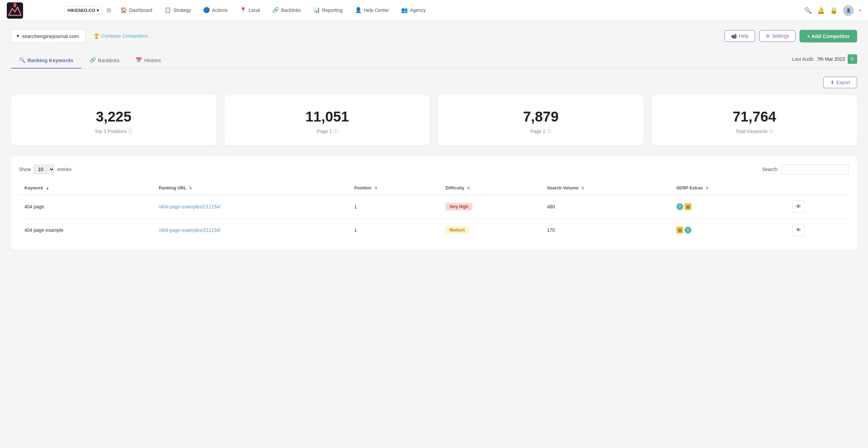  Describe the element at coordinates (90, 60) in the screenshot. I see `tabs-left: 🔍 Ranking Keywords 🔗 Backlinks 📅 Histori…` at that location.